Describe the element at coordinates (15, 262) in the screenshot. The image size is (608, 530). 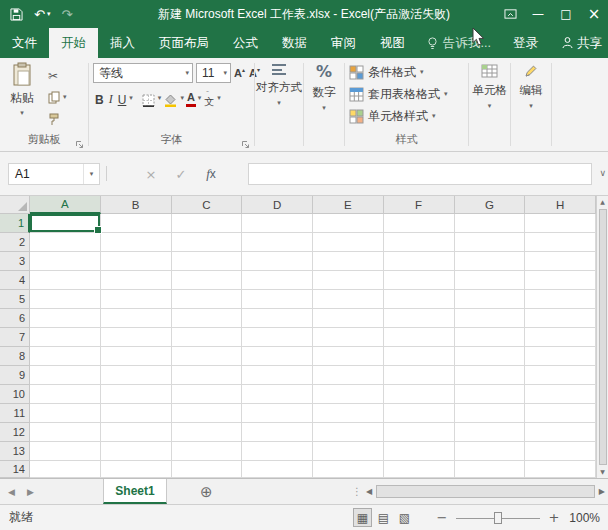
I see `row-header: 3` at that location.